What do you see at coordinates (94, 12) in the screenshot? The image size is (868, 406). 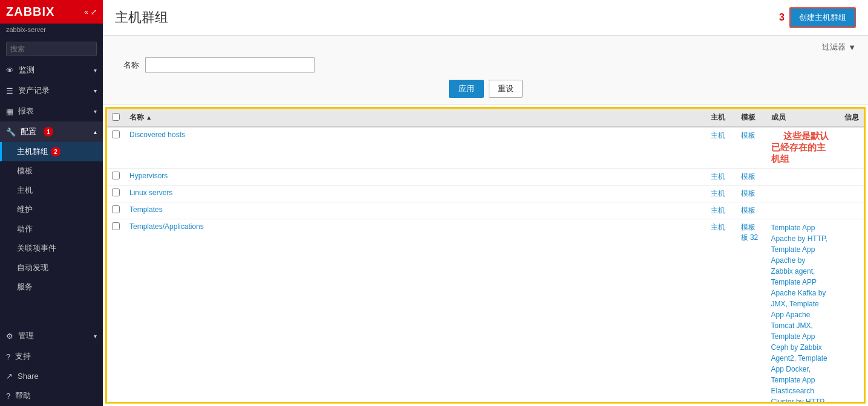 I see `expand-icon: ⤢` at bounding box center [94, 12].